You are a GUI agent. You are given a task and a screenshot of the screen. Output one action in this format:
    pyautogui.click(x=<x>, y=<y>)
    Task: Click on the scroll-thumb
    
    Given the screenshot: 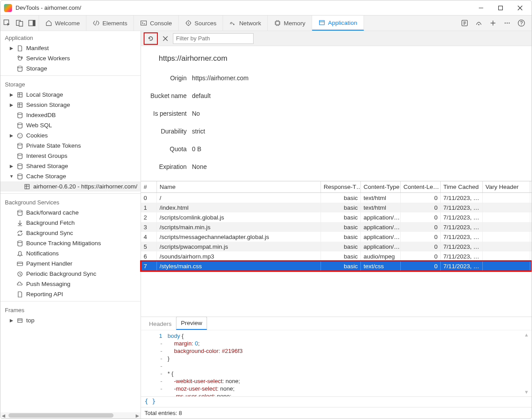 What is the action you would take?
    pyautogui.click(x=61, y=415)
    